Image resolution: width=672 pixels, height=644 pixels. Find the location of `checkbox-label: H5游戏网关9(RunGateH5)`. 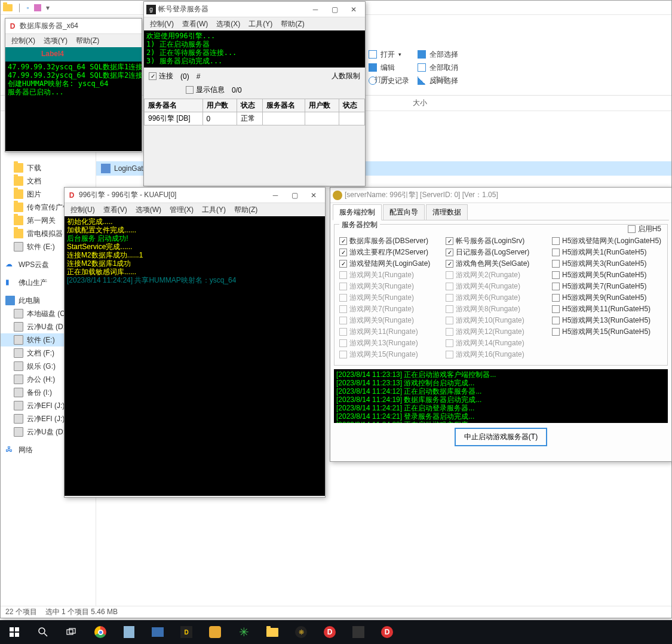

checkbox-label: H5游戏网关9(RunGateH5) is located at coordinates (605, 298).